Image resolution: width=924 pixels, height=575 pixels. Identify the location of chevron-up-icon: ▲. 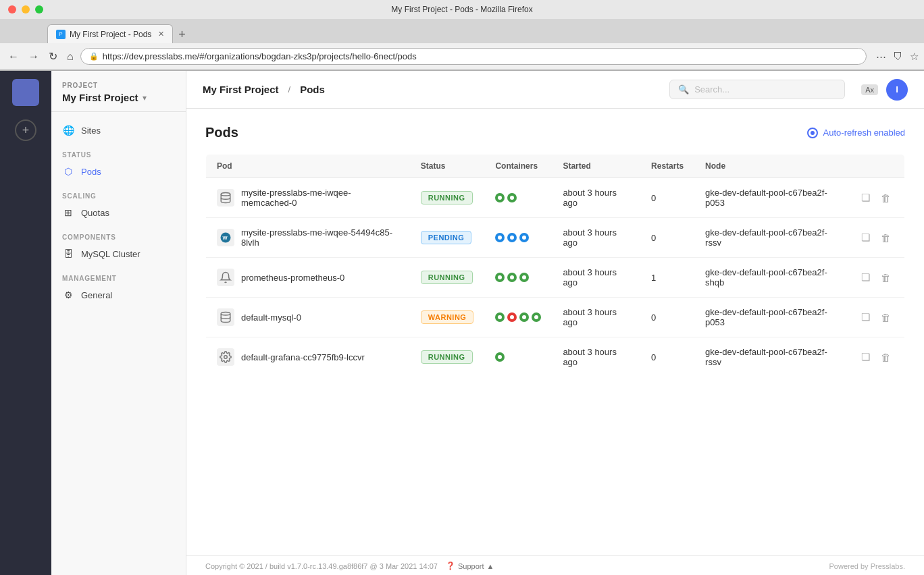
(490, 566).